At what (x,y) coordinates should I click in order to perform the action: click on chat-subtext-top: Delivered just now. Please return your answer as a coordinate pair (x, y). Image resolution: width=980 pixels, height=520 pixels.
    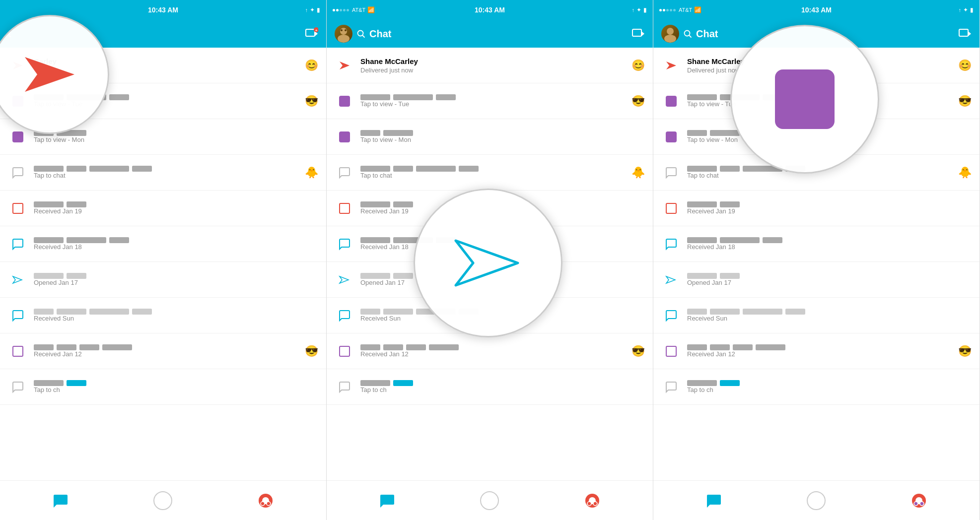
    Looking at the image, I should click on (502, 70).